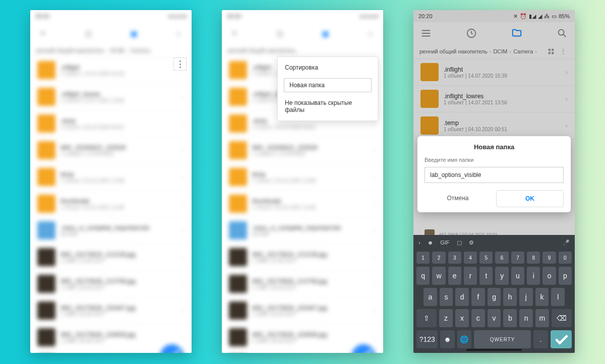  Describe the element at coordinates (530, 199) in the screenshot. I see `ok-button: OK` at that location.